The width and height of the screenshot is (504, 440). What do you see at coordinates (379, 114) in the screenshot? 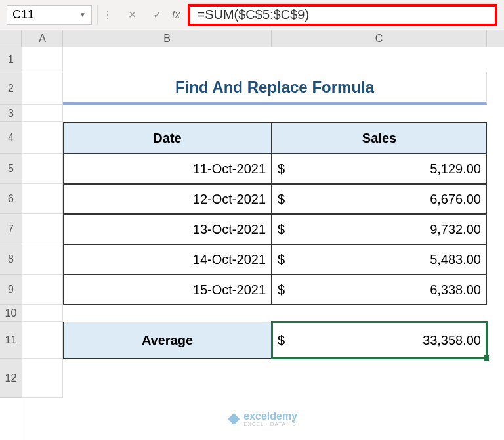
I see `cell-c3` at bounding box center [379, 114].